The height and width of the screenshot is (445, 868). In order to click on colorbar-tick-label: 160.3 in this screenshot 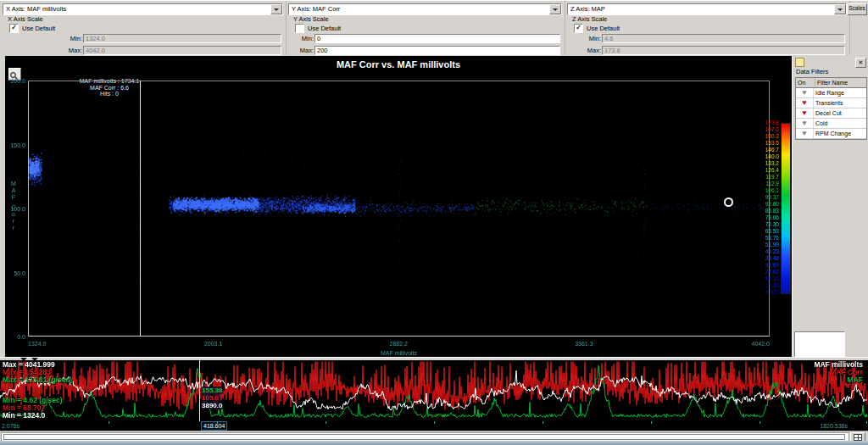, I will do `click(765, 137)`.